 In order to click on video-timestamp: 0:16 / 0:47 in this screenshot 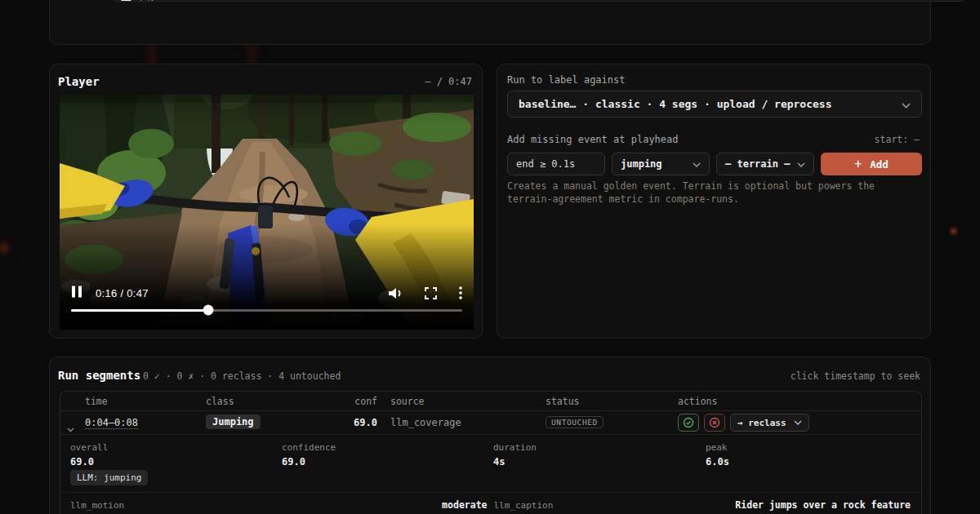, I will do `click(122, 294)`.